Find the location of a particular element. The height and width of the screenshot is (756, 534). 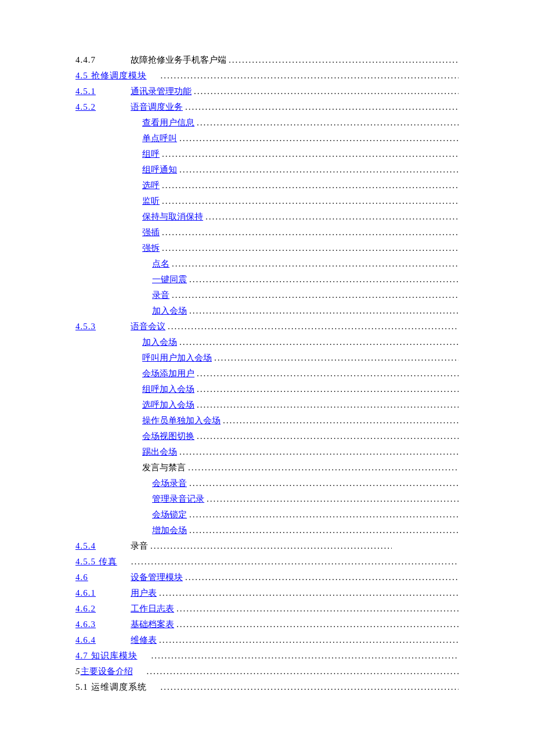

toc-title: 查看用户信息 is located at coordinates (168, 123).